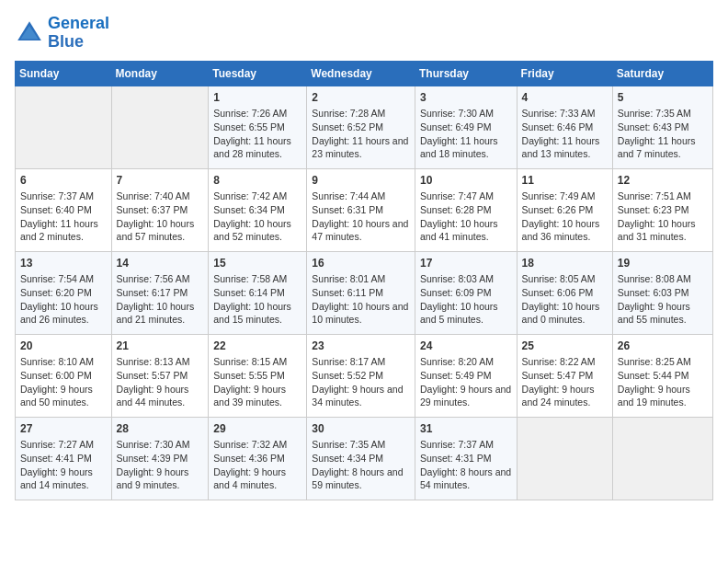 This screenshot has height=563, width=728. Describe the element at coordinates (257, 458) in the screenshot. I see `calendar-day-cell: 29Sunrise: 7:32 AMSunset: 4:36 PMDayligh…` at that location.